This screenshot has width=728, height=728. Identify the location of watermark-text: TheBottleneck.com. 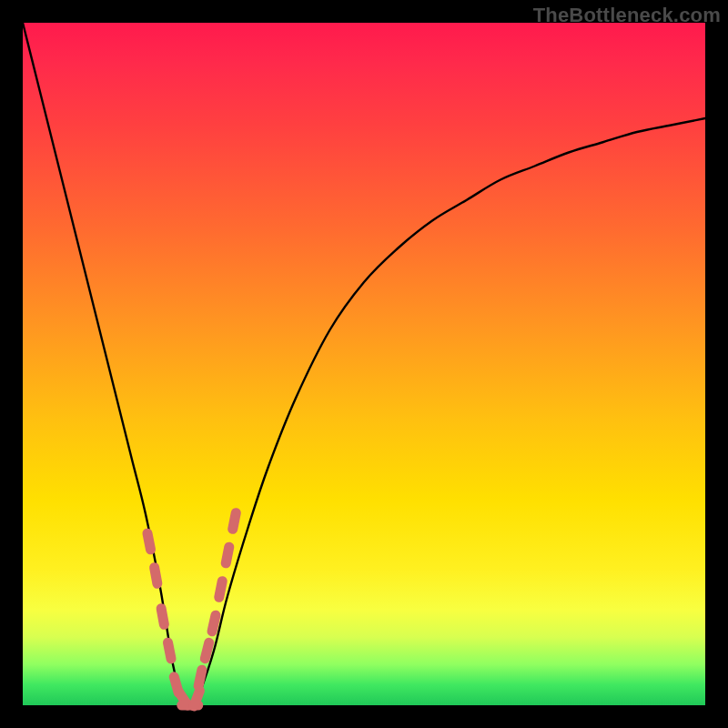
(627, 15).